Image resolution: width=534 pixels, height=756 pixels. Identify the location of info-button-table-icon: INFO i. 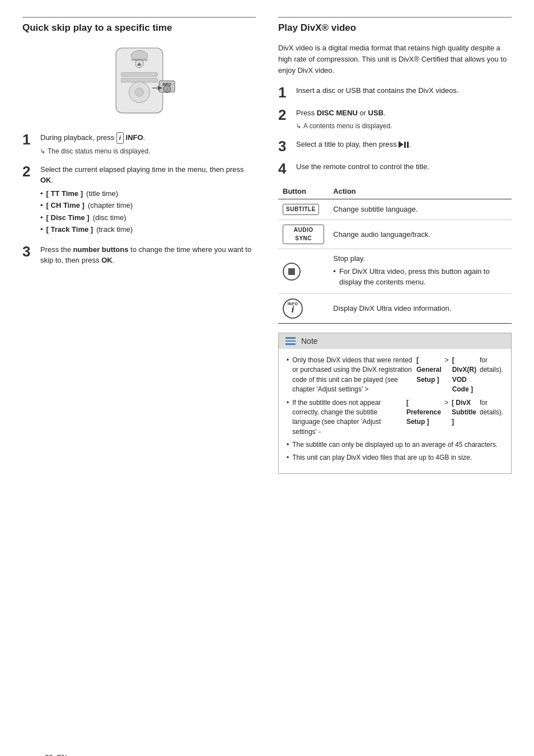
(293, 309).